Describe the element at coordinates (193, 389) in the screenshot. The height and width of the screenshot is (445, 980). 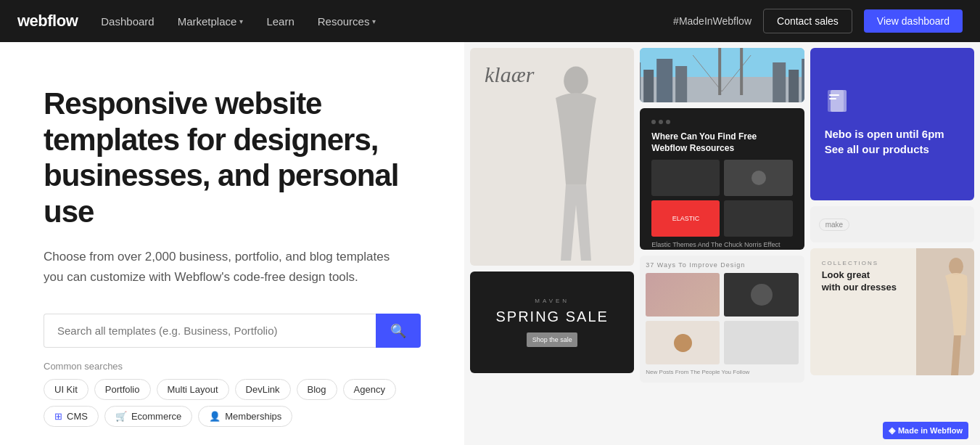
I see `tag-multi-layout: Multi Layout` at that location.